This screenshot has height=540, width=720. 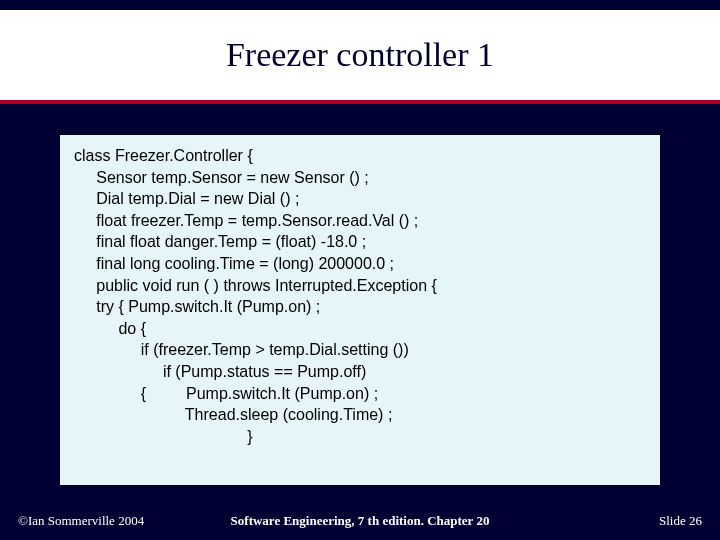 What do you see at coordinates (360, 156) in the screenshot?
I see `code-line: class Freezer.Controller {` at bounding box center [360, 156].